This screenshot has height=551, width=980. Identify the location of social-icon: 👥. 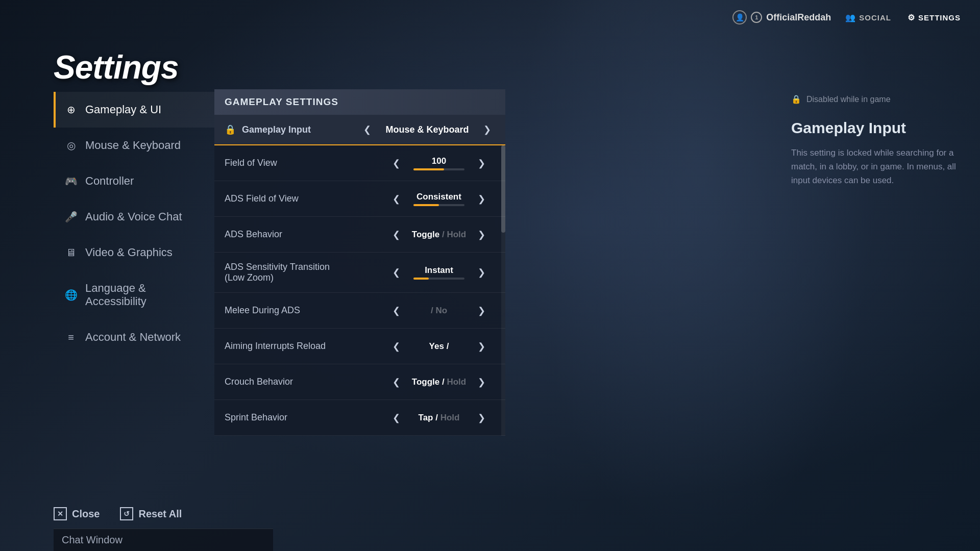
(850, 17).